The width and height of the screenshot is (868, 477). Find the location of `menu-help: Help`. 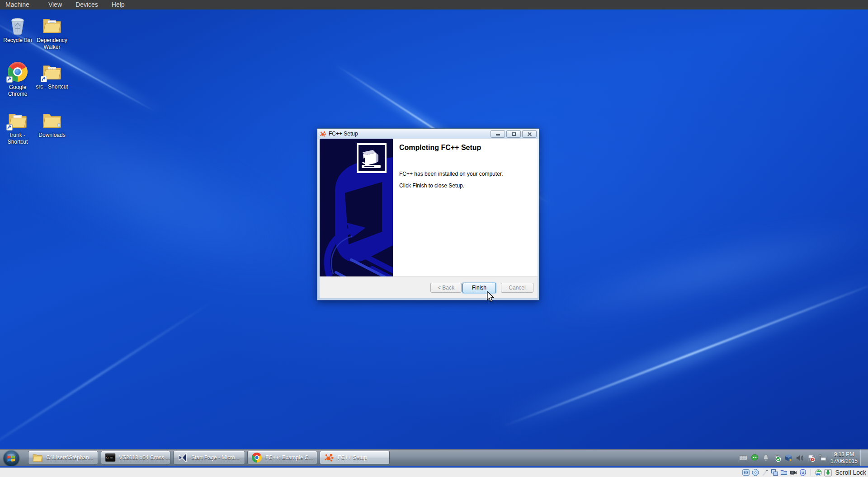

menu-help: Help is located at coordinates (118, 5).